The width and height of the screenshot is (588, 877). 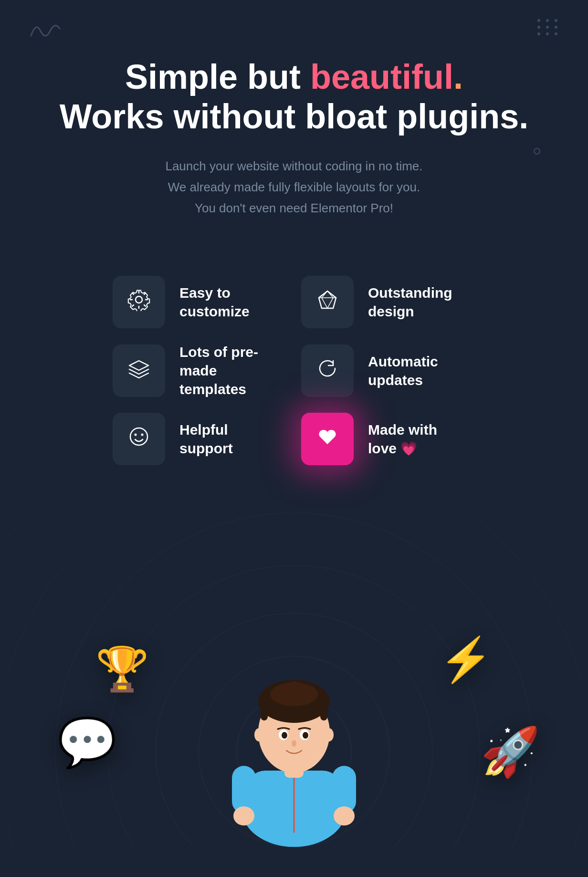 What do you see at coordinates (294, 732) in the screenshot?
I see `person-3d` at bounding box center [294, 732].